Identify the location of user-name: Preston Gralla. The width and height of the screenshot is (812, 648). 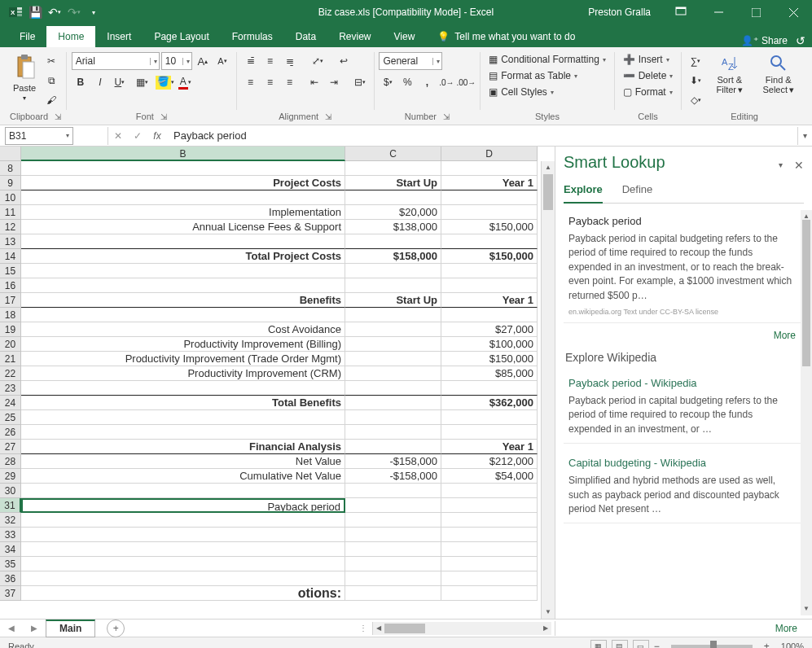
(619, 12).